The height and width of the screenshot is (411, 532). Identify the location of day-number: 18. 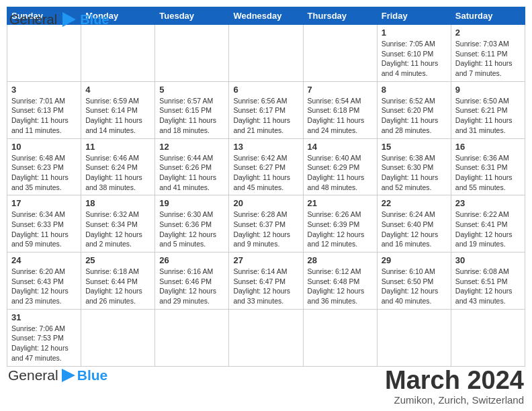
(118, 203).